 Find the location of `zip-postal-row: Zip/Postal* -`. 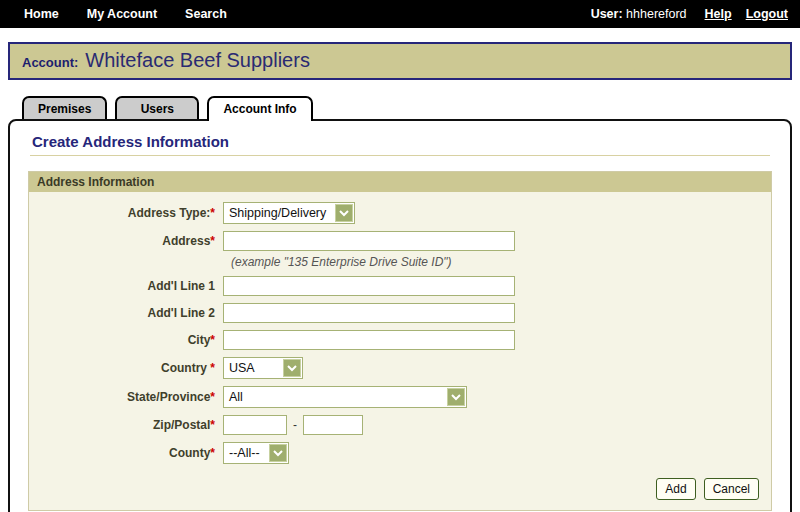

zip-postal-row: Zip/Postal* - is located at coordinates (400, 425).